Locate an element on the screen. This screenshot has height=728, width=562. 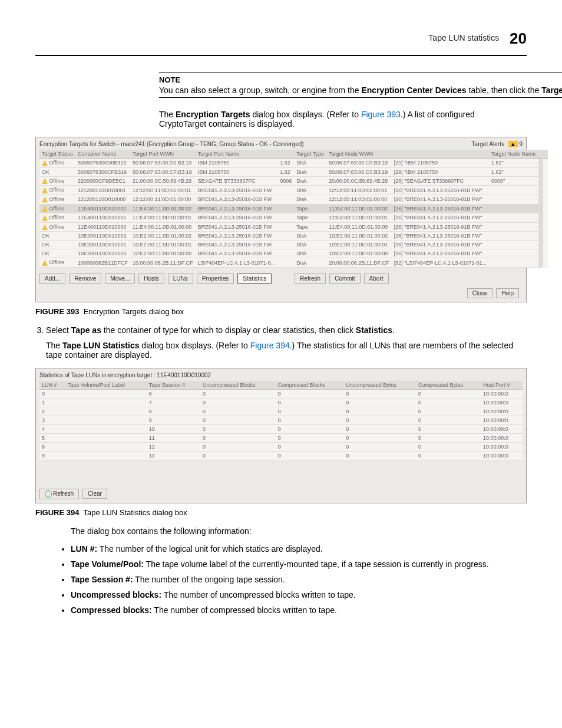
table-row: 612000010:00:00:0 is located at coordinates (281, 447).